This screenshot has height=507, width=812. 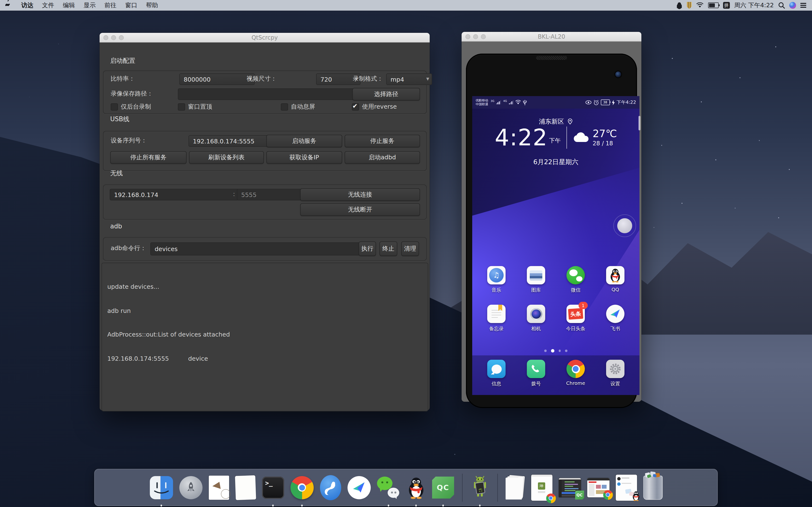 What do you see at coordinates (8, 5) in the screenshot?
I see `apple-menu-icon` at bounding box center [8, 5].